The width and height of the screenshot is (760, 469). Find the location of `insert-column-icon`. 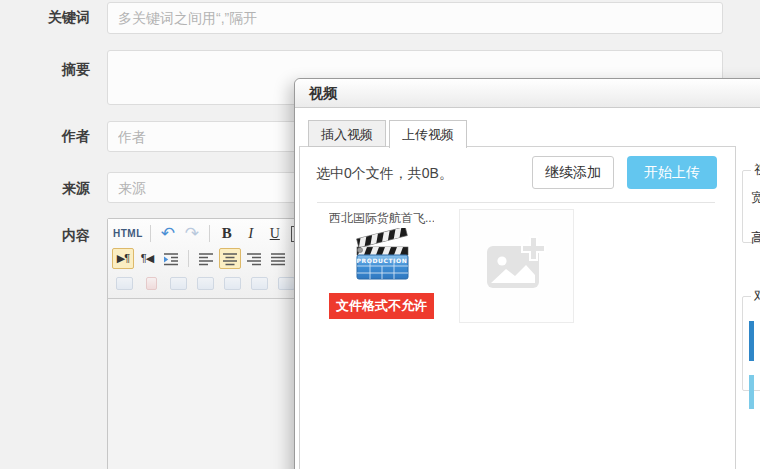

insert-column-icon is located at coordinates (124, 284).